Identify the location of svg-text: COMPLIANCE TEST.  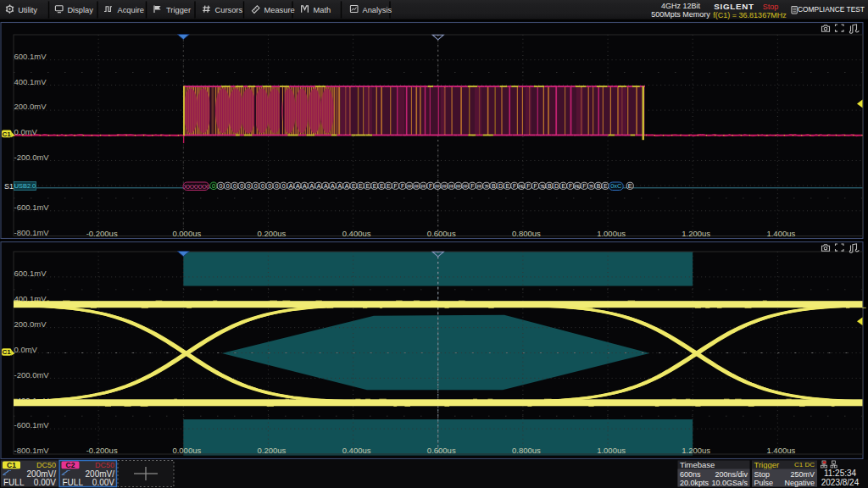
(831, 9).